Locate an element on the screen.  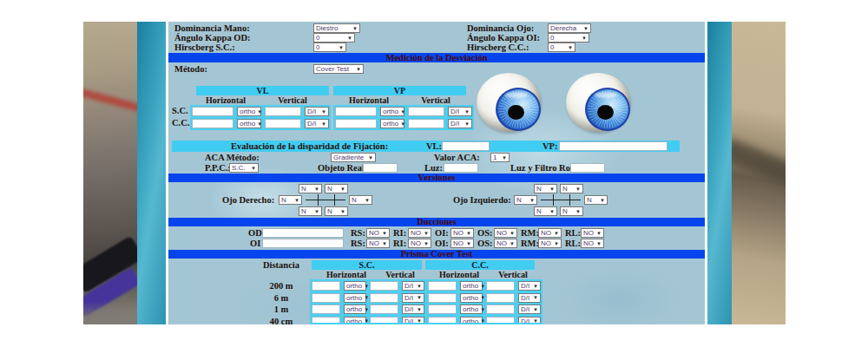
hirscberg-sc-select: 0▼ is located at coordinates (330, 47).